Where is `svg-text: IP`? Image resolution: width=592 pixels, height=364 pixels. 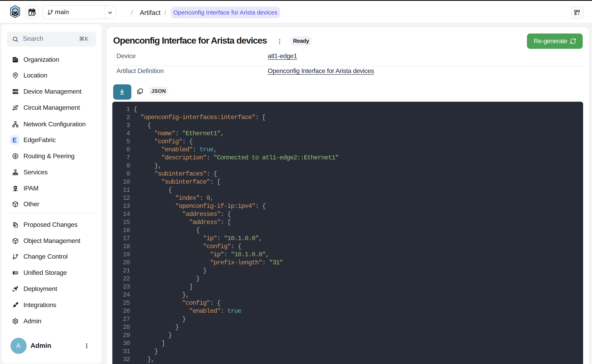 svg-text: IP is located at coordinates (15, 188).